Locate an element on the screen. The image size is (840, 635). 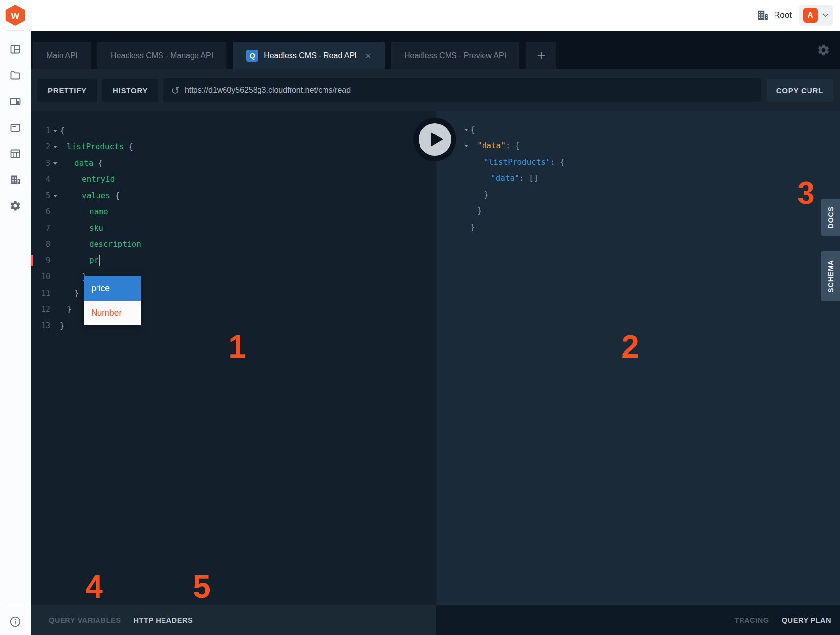
footer-tab-query-plan: QUERY PLAN is located at coordinates (807, 620).